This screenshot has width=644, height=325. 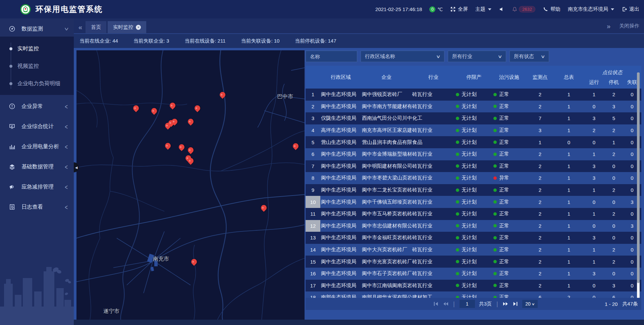 What do you see at coordinates (474, 286) in the screenshot?
I see `table-row: 17阆中生态环境局阆中市江南镇阆南页岩砖瓦行业无计划正常21030` at bounding box center [474, 286].